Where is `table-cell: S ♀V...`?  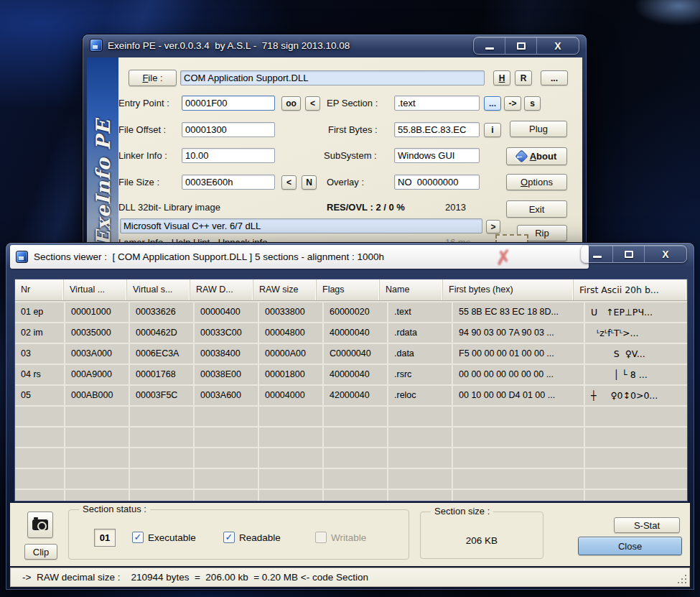
table-cell: S ♀V... is located at coordinates (636, 353).